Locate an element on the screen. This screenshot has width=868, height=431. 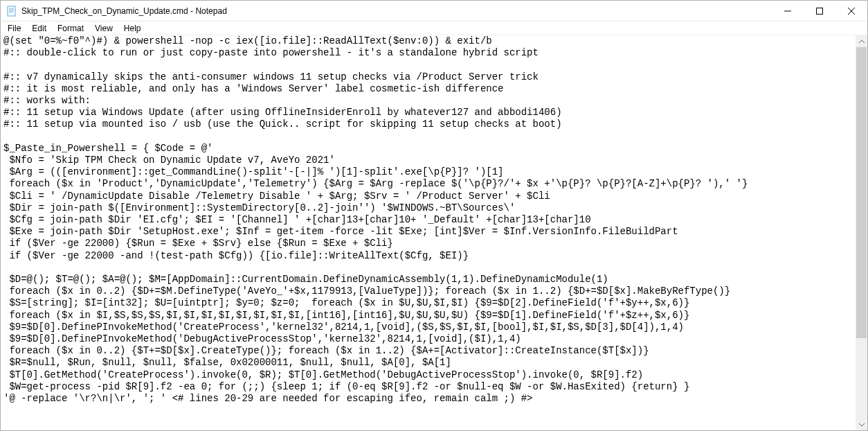
scroll-thumb is located at coordinates (861, 193).